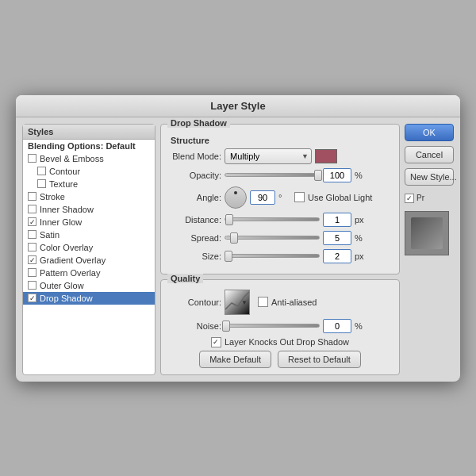  What do you see at coordinates (62, 286) in the screenshot?
I see `outer-glow-label: Outer Glow` at bounding box center [62, 286].